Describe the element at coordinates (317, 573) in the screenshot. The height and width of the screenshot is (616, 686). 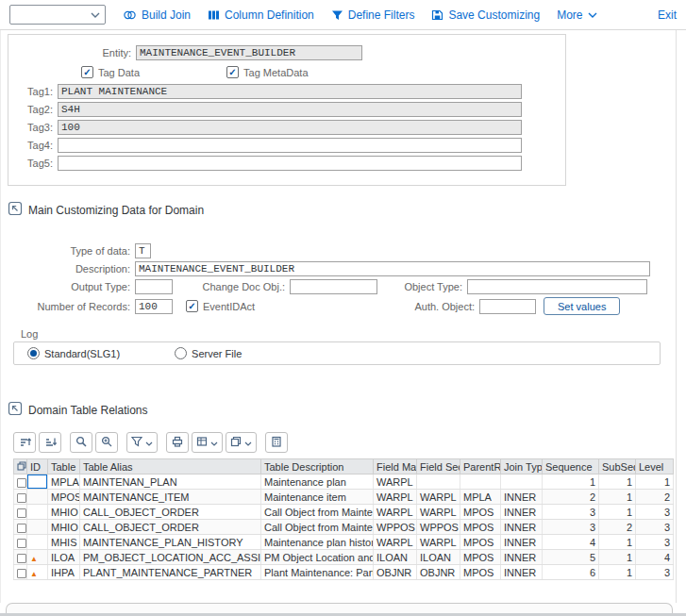
I see `cell-table-description: Plant Maintenance: Partners` at that location.